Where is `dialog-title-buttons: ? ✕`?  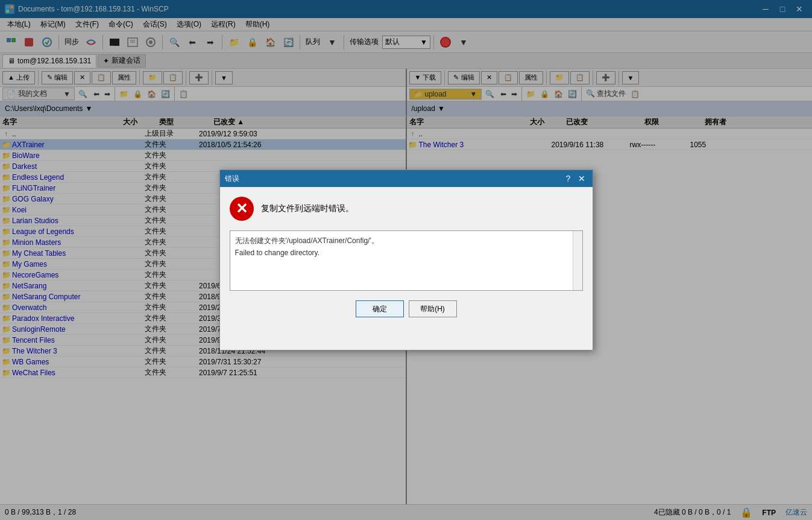 dialog-title-buttons: ? ✕ is located at coordinates (575, 179).